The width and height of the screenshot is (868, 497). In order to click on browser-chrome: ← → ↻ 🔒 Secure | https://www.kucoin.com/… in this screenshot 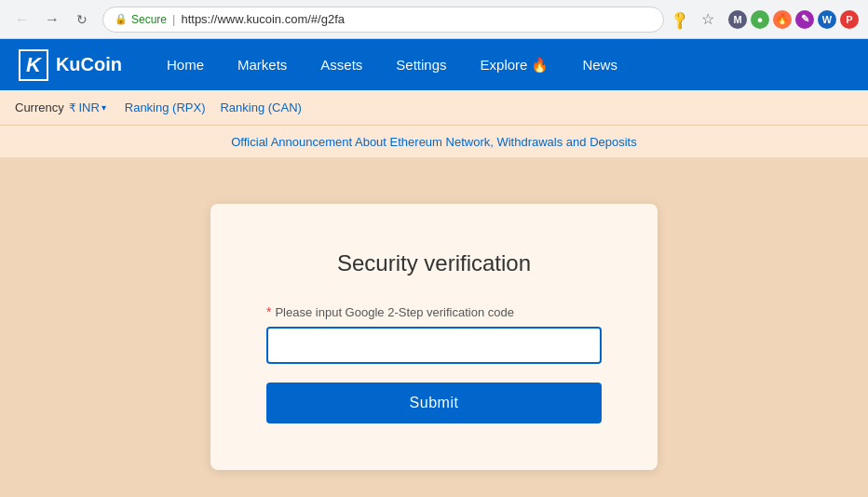, I will do `click(434, 20)`.